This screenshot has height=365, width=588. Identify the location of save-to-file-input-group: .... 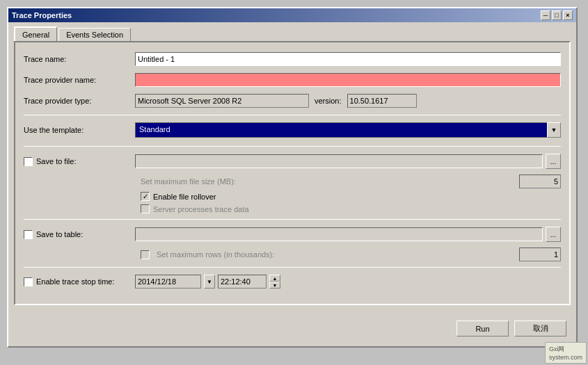
(348, 161).